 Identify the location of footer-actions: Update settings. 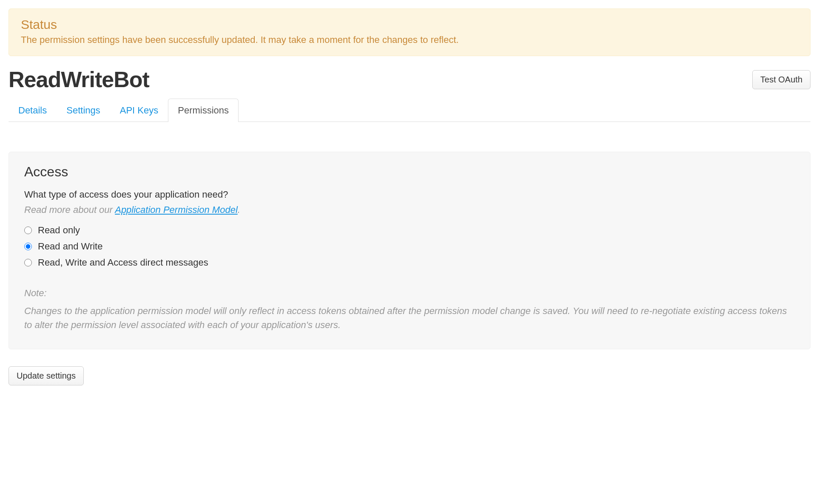
(410, 376).